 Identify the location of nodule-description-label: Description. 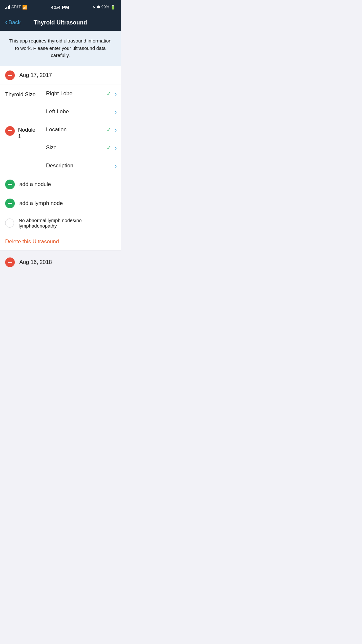
(80, 166).